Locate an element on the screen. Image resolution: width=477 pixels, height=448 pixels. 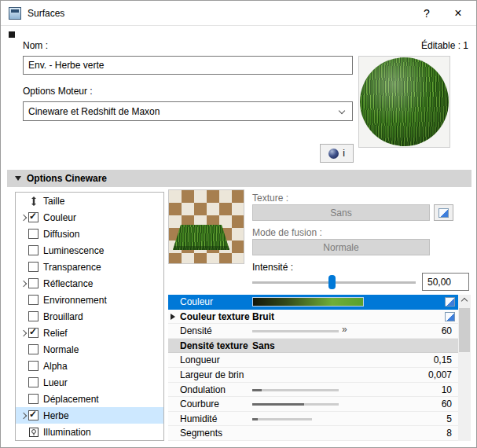
channel-row-taille: Taille is located at coordinates (90, 201).